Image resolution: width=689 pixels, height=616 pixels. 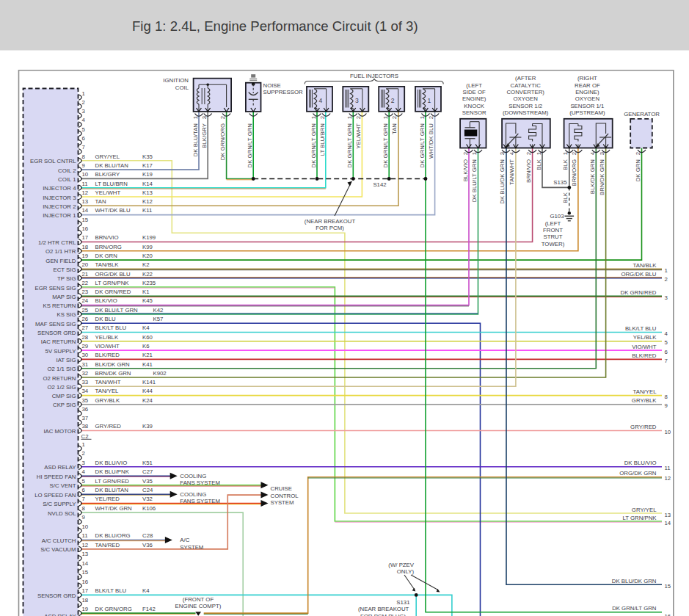 I want to click on svg-text: 5, so click(x=84, y=482).